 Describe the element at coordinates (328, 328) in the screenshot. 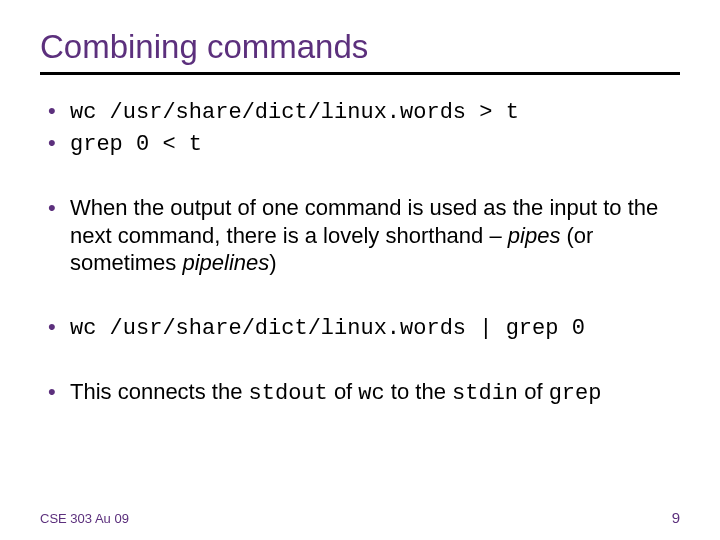

I see `code-line: wc /usr/share/dict/linux.words | grep 0` at that location.